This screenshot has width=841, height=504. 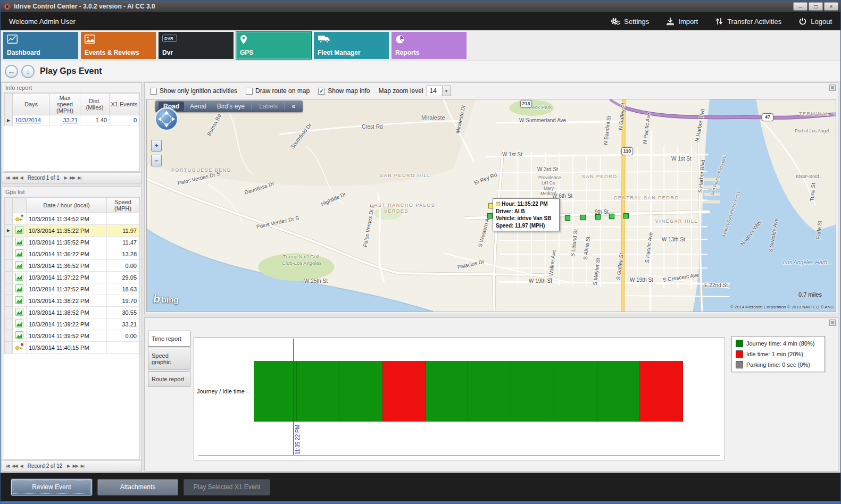 I want to click on gps-row: 10/3/2014 11:36:22 PM13.28, so click(x=72, y=254).